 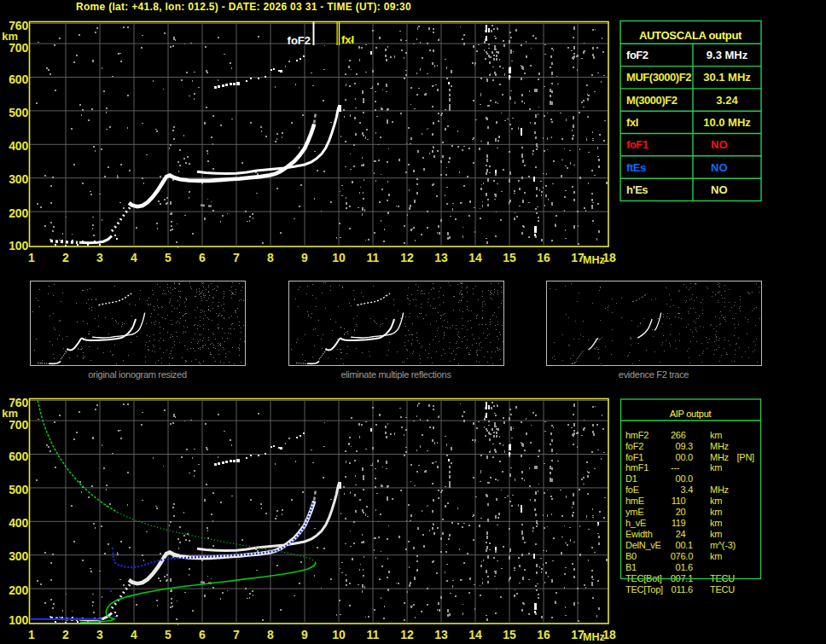 What do you see at coordinates (727, 55) in the screenshot?
I see `svg-text: 9.3 MHz` at bounding box center [727, 55].